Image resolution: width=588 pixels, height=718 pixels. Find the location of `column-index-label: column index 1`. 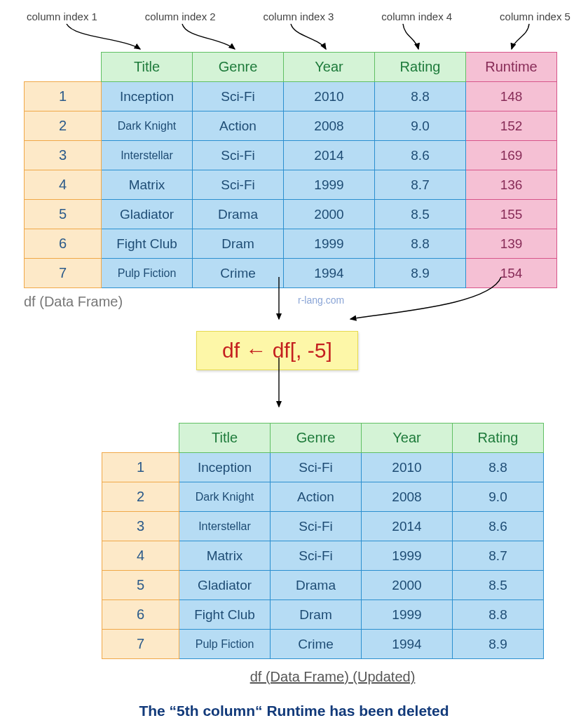

column-index-label: column index 1 is located at coordinates (62, 17).